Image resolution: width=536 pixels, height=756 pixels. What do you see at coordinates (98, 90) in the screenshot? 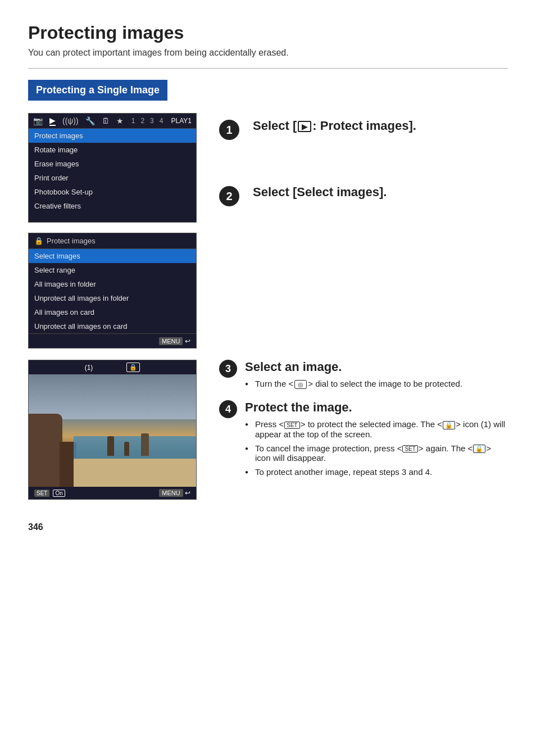
I see `section-header: Protecting a Single Image` at bounding box center [98, 90].